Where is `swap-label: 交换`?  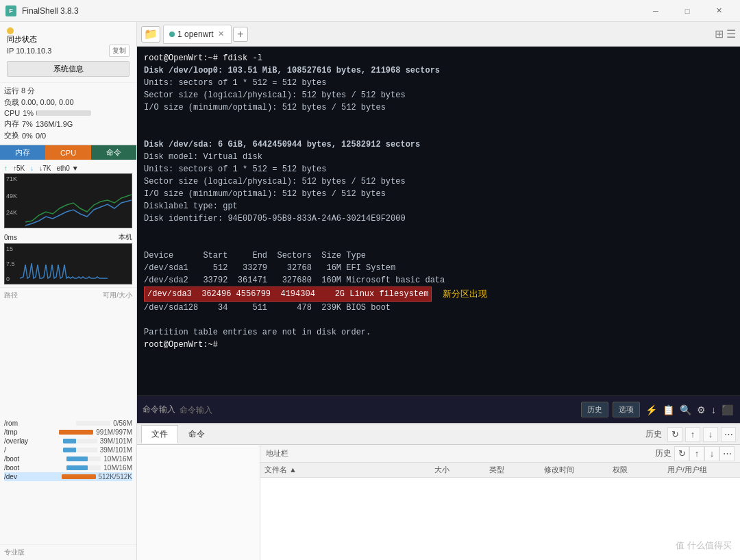 swap-label: 交换 is located at coordinates (12, 136).